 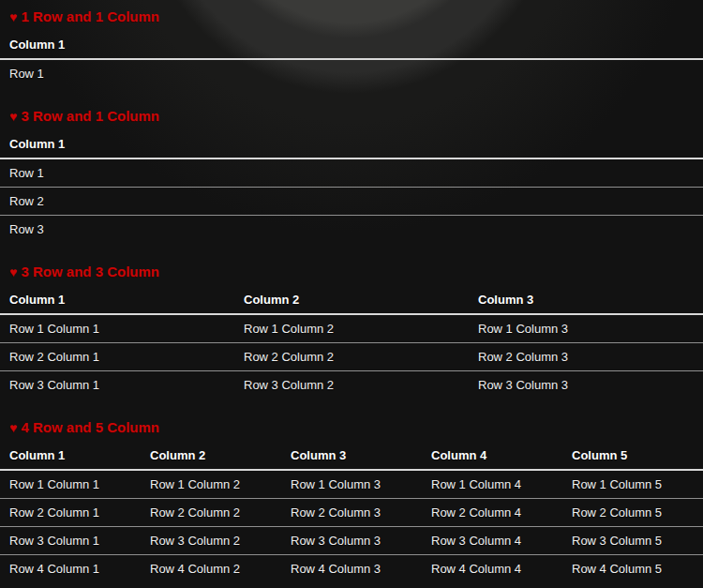 What do you see at coordinates (352, 456) in the screenshot?
I see `table-header: Column 1Column 2Column 3Column 4Column 5` at bounding box center [352, 456].